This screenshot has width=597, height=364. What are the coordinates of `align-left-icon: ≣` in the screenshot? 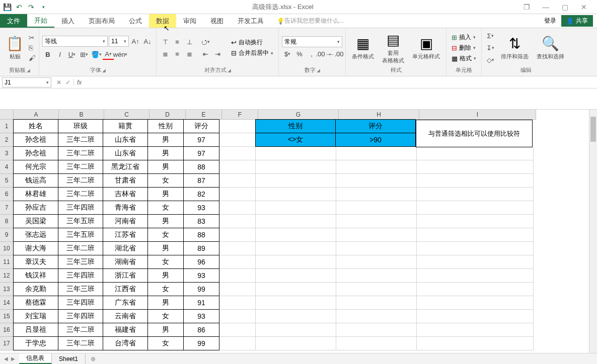 It's located at (165, 54).